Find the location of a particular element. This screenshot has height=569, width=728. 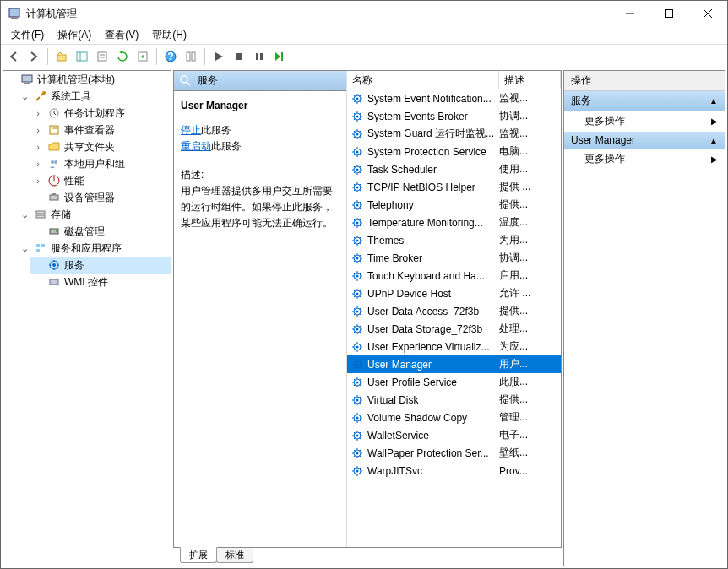

app-icon is located at coordinates (14, 14).